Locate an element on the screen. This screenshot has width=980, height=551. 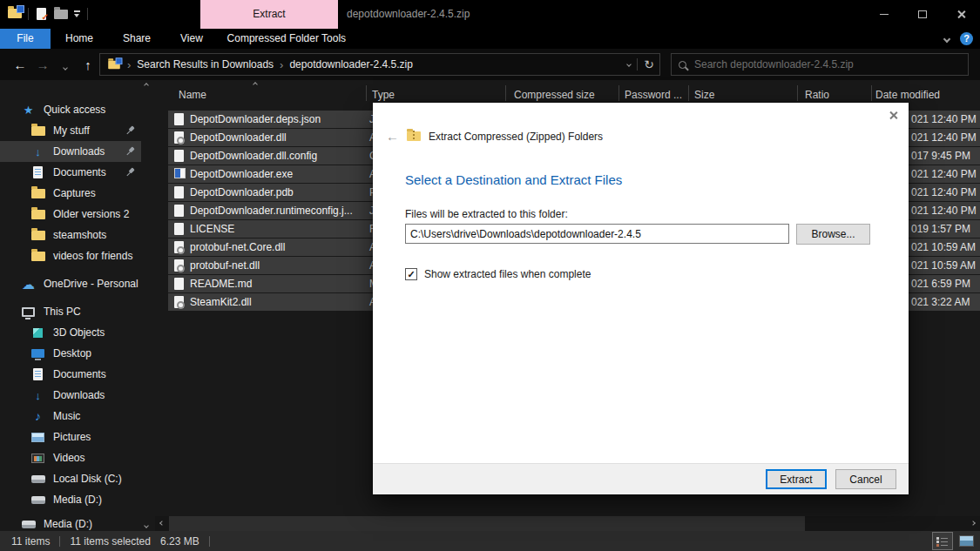
cancel-button: Cancel is located at coordinates (866, 479).